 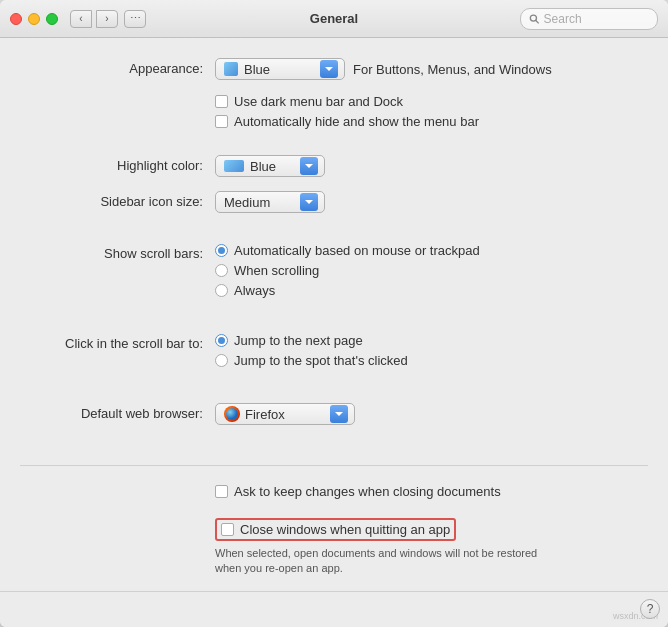 What do you see at coordinates (357, 250) in the screenshot?
I see `scroll-auto-label: Automatically based on mouse or trackpad` at bounding box center [357, 250].